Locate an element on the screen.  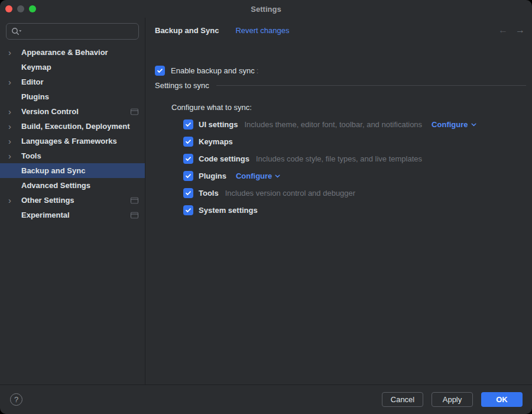
sidebar-item-languages-frameworks: ›Languages & Frameworks is located at coordinates (72, 141).